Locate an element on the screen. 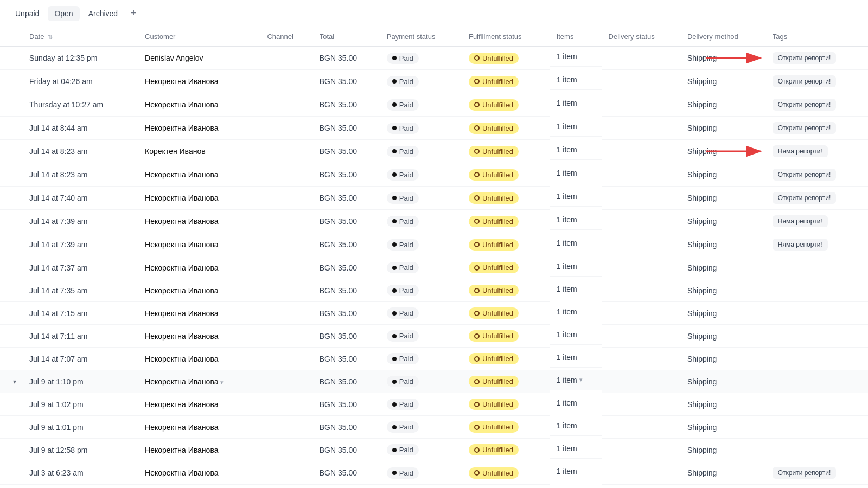 The image size is (868, 488). row-expand-cell: ▾ is located at coordinates (11, 382).